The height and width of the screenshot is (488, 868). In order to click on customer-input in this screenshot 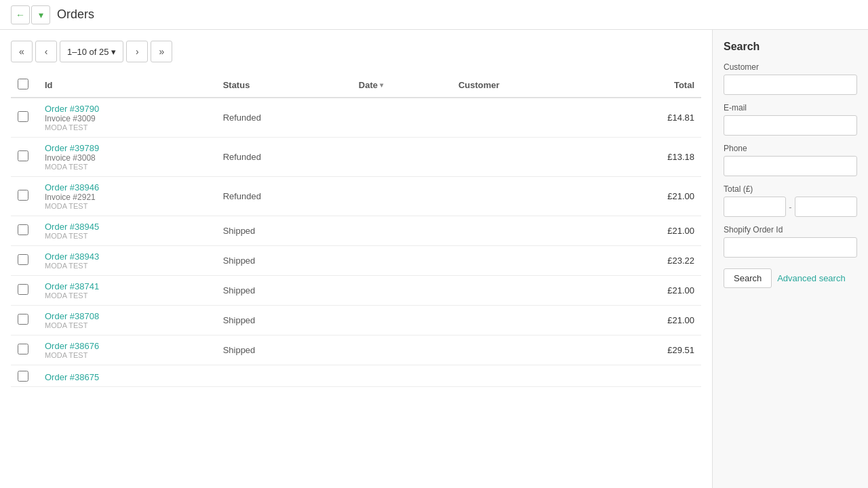, I will do `click(791, 85)`.